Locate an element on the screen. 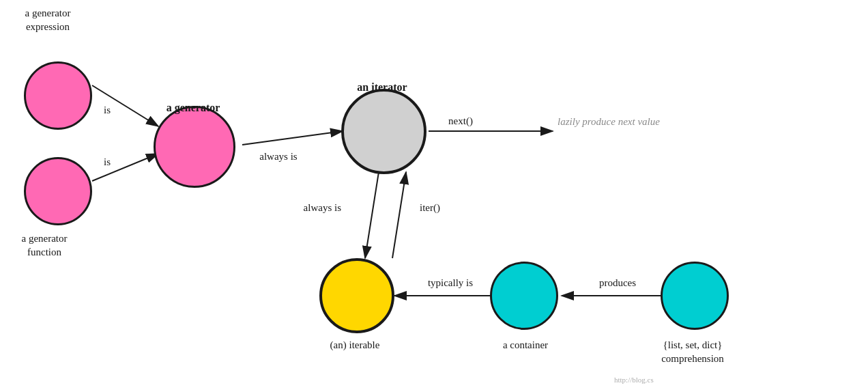 The height and width of the screenshot is (392, 868). label-always-is-right: always is is located at coordinates (278, 157).